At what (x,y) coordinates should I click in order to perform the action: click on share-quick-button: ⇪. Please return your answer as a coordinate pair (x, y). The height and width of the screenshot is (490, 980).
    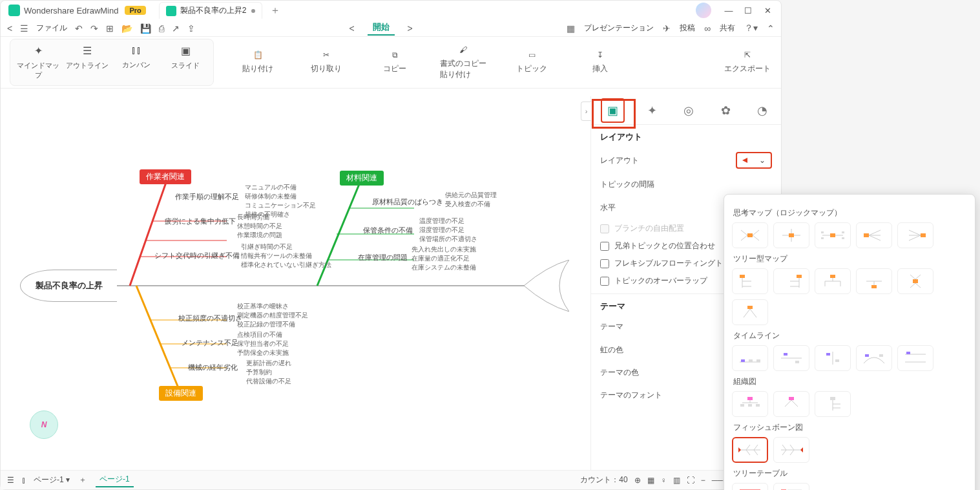
    Looking at the image, I should click on (191, 28).